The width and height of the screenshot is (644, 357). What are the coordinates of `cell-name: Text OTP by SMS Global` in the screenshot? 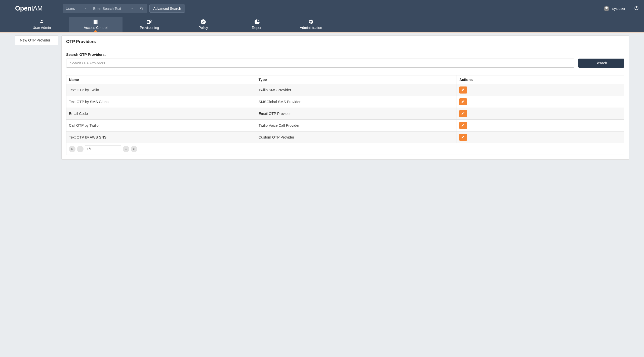 It's located at (161, 102).